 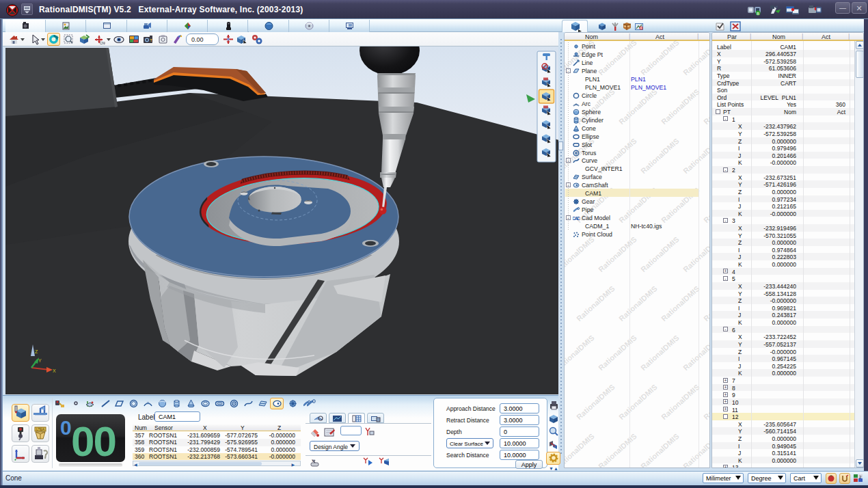 I want to click on svg-text: T, so click(x=152, y=40).